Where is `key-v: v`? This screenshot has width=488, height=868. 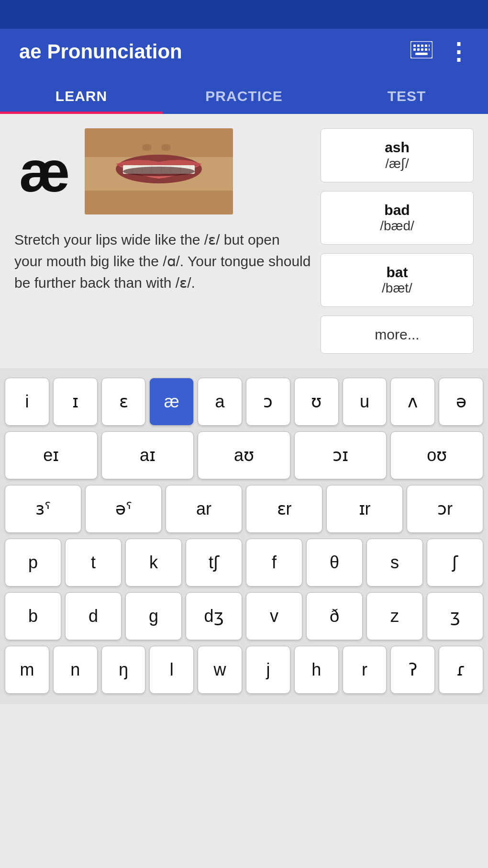
key-v: v is located at coordinates (274, 616).